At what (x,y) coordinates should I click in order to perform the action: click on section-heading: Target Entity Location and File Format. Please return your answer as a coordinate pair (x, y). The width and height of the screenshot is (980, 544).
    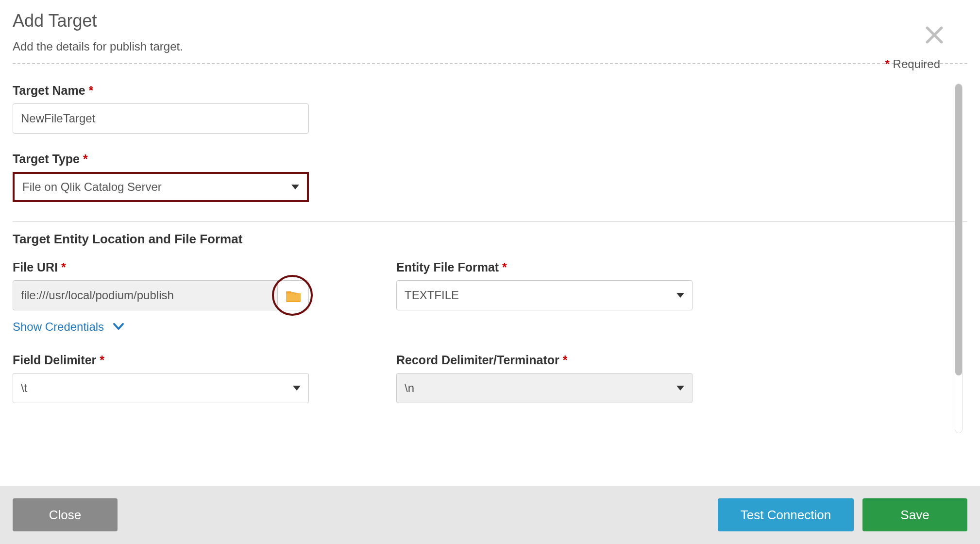
    Looking at the image, I should click on (490, 239).